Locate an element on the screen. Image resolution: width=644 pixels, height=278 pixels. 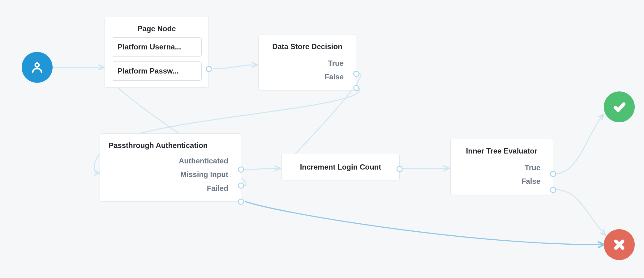
close-icon is located at coordinates (619, 245).